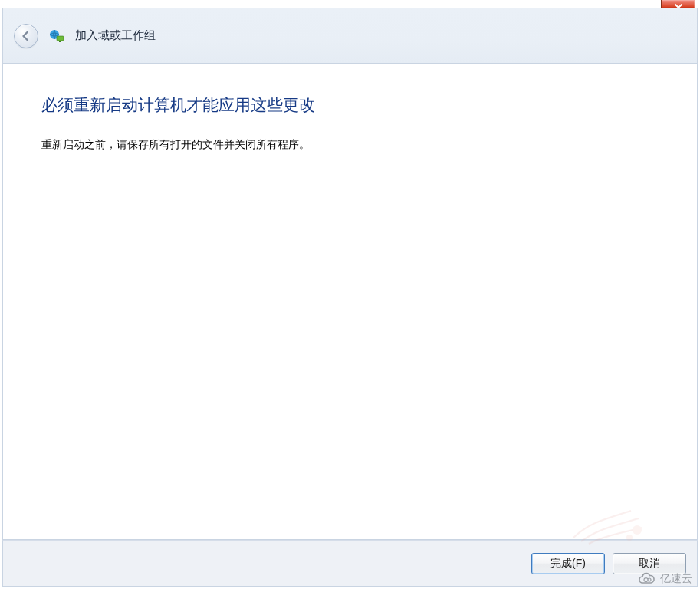  What do you see at coordinates (26, 36) in the screenshot?
I see `back-button` at bounding box center [26, 36].